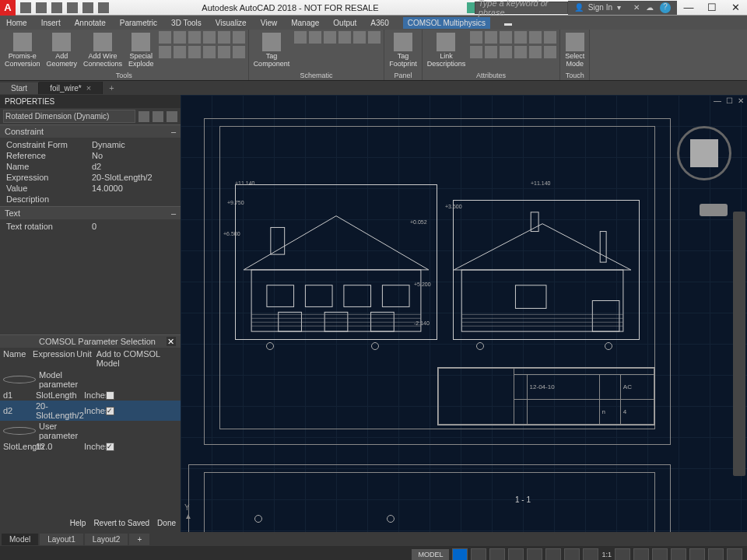  I want to click on arrow-icon, so click(471, 8).